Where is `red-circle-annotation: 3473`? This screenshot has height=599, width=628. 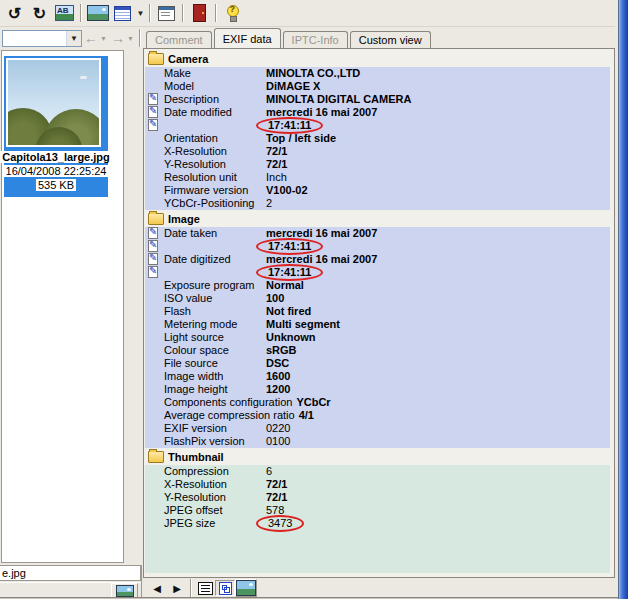 red-circle-annotation: 3473 is located at coordinates (280, 524).